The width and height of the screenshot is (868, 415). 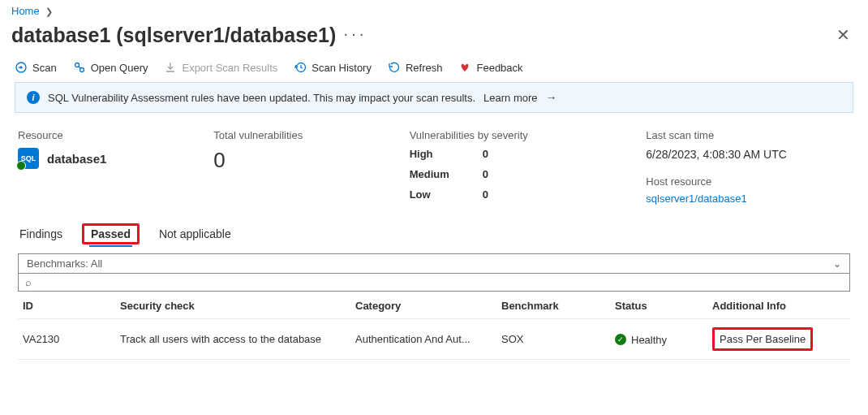 What do you see at coordinates (41, 234) in the screenshot?
I see `tab-findings: Findings` at bounding box center [41, 234].